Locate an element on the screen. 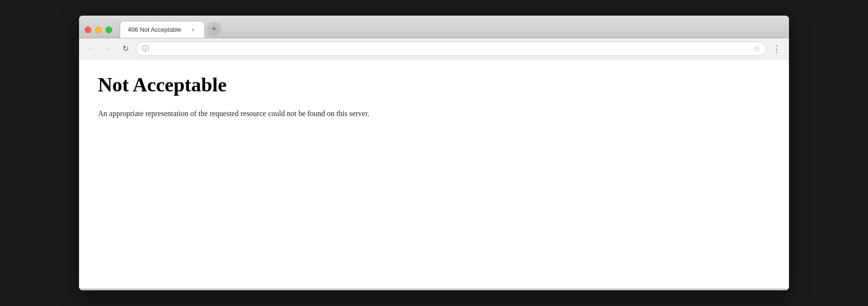 This screenshot has height=306, width=868. minimize-button is located at coordinates (98, 30).